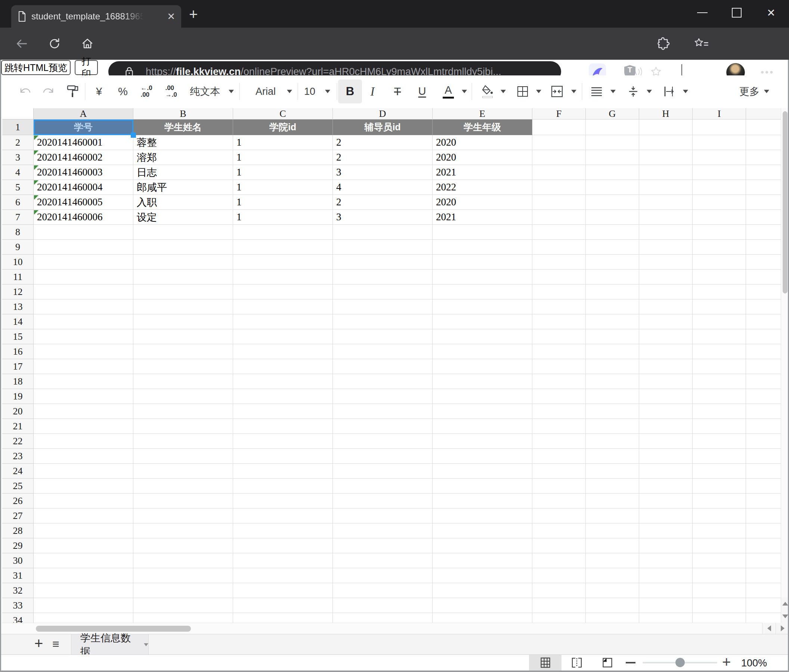 Image resolution: width=789 pixels, height=672 pixels. I want to click on row-header-21: 21, so click(18, 426).